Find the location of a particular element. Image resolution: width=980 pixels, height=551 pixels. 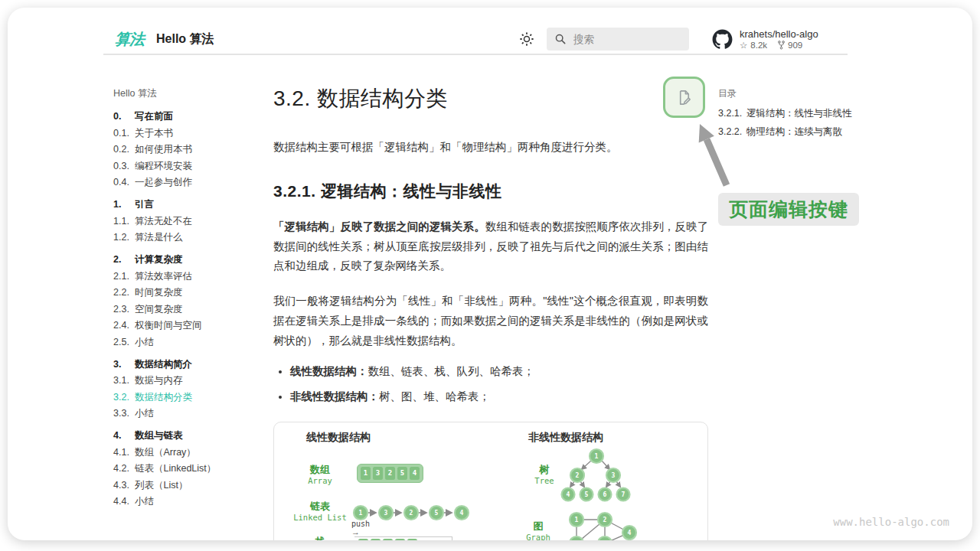

sidebar-nav: Hello 算法 0.写在前面 0.1.关于本书 0.2.如何使用本书 0.3.… is located at coordinates (190, 300).